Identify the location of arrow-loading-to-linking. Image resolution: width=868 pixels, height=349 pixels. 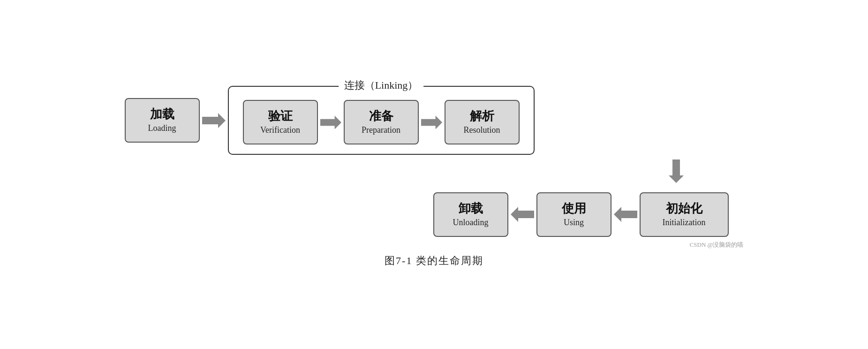
(214, 121).